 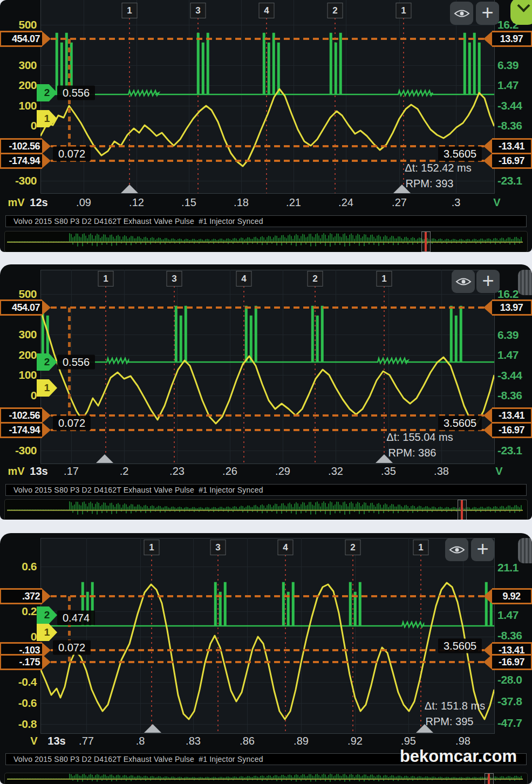 I want to click on cursor-delta-value: 0.474, so click(x=76, y=618).